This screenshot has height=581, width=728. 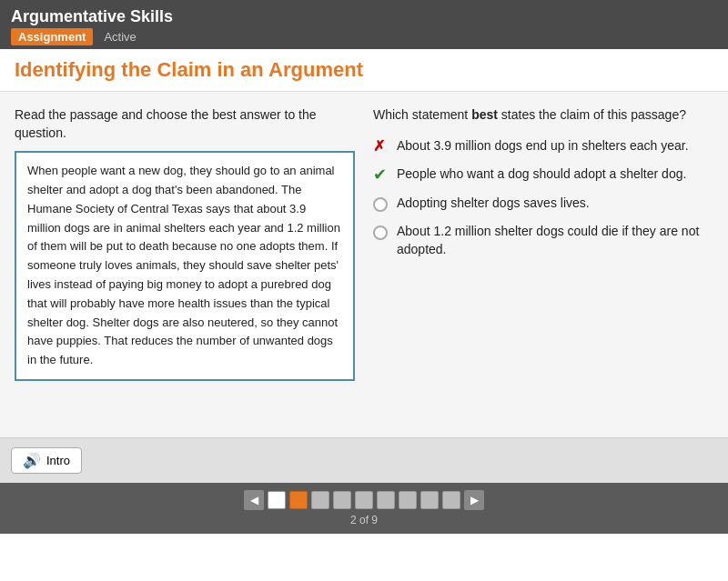 I want to click on passage-instruction: Read the passage and choose the best ans…, so click(x=185, y=124).